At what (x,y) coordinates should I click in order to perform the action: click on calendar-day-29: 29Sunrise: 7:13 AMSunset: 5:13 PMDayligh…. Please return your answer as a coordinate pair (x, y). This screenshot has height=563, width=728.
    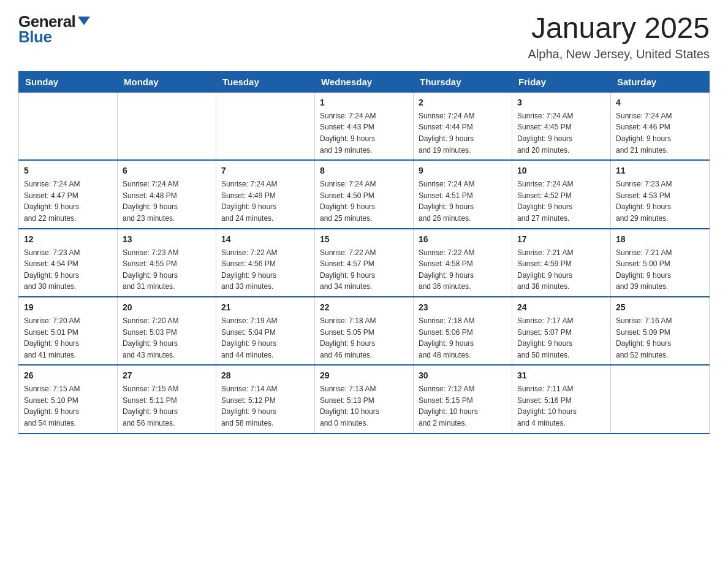
    Looking at the image, I should click on (364, 399).